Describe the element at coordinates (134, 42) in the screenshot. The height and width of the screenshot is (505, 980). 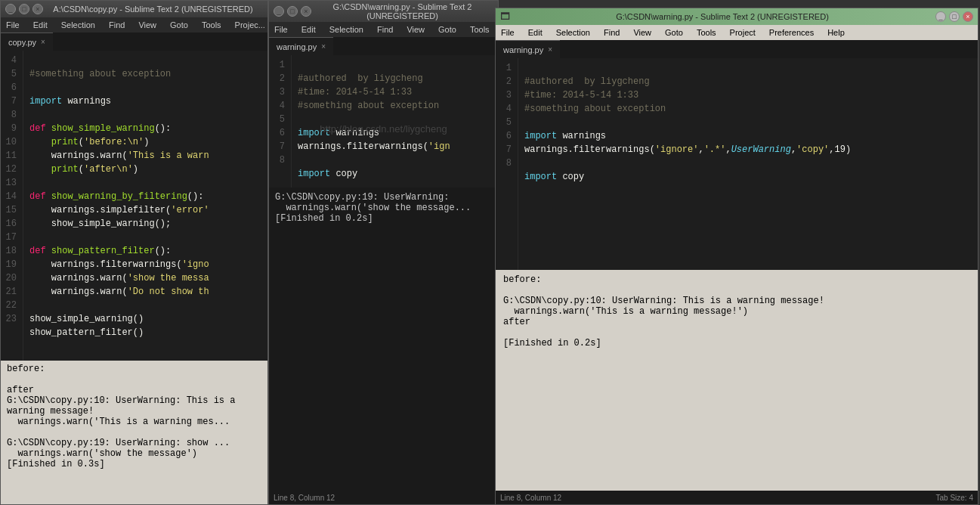
I see `tab-bar-1: copy.py ×` at that location.